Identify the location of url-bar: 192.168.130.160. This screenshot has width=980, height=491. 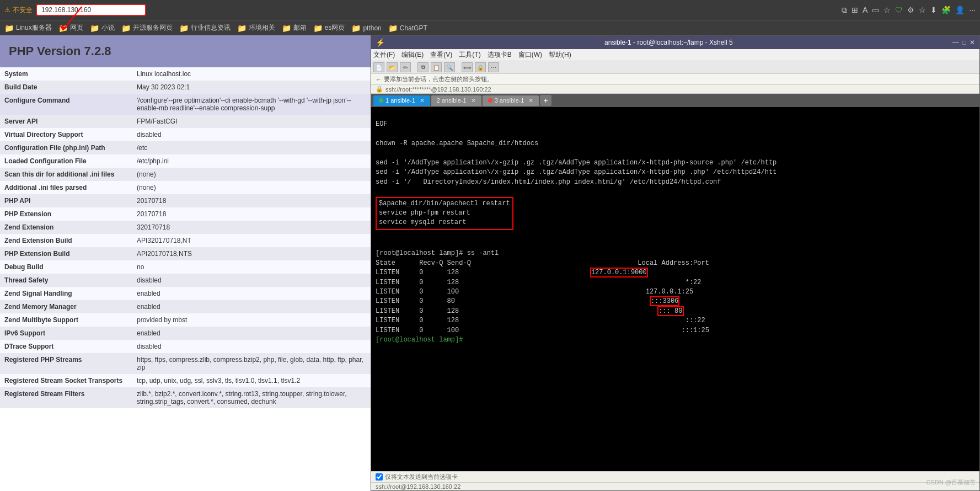
(91, 10).